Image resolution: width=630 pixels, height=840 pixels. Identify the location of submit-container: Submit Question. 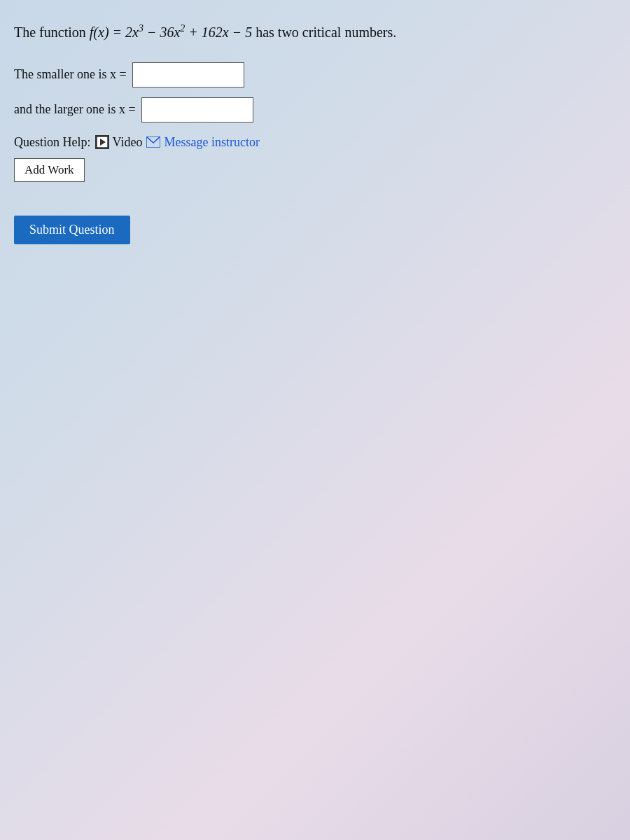
(315, 230).